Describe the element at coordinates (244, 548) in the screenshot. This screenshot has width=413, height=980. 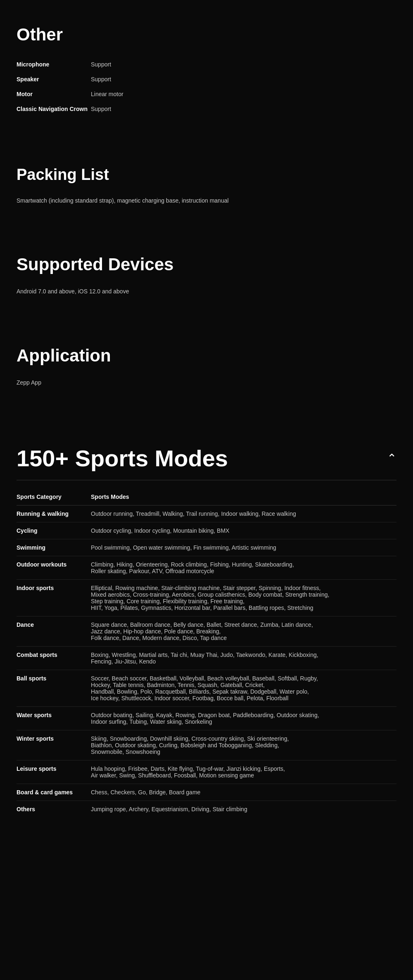
I see `sports-modes-cell: Pool swimming, Open water swimming, Fin …` at that location.